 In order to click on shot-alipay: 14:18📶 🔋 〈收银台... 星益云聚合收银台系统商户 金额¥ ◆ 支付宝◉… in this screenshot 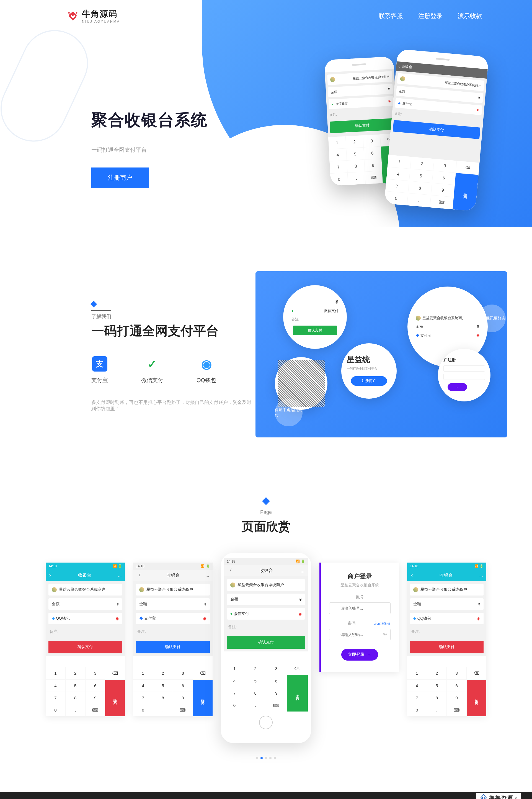, I will do `click(173, 639)`.